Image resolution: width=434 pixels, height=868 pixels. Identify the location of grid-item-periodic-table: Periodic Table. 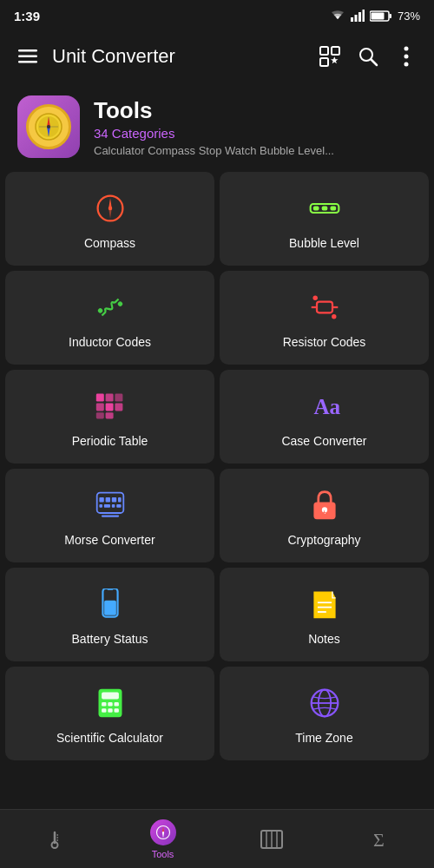
(109, 417).